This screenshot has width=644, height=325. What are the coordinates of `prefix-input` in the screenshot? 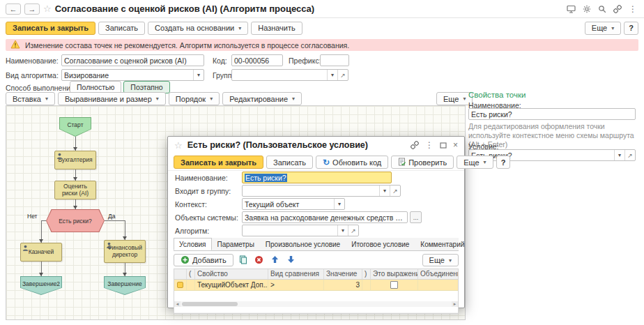 It's located at (335, 60).